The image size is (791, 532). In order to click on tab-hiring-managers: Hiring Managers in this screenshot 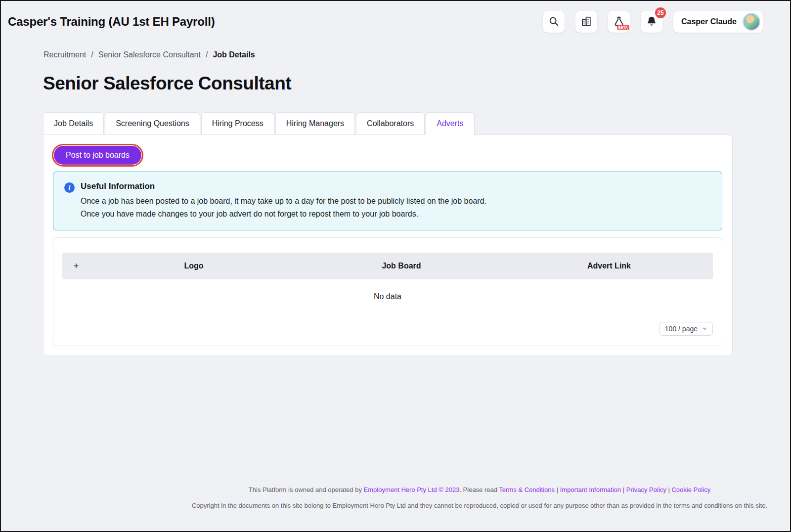, I will do `click(315, 124)`.